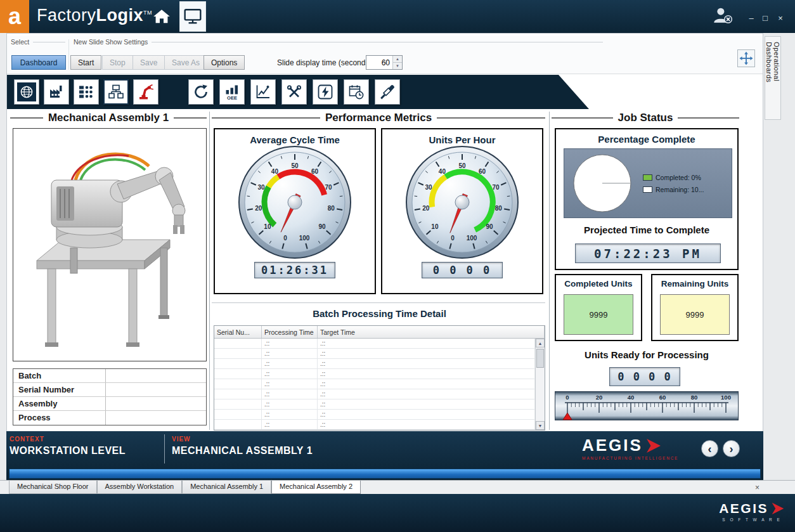 The height and width of the screenshot is (532, 795). Describe the element at coordinates (482, 171) in the screenshot. I see `svg-text: 60` at that location.